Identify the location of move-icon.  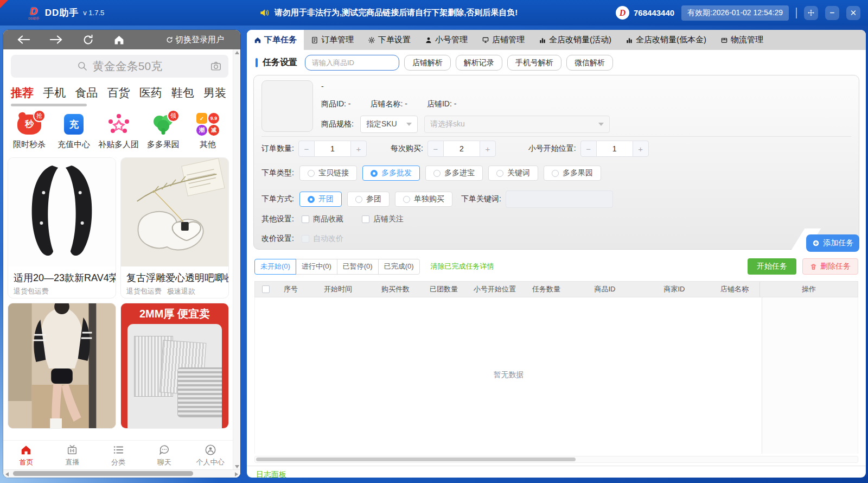
(811, 13).